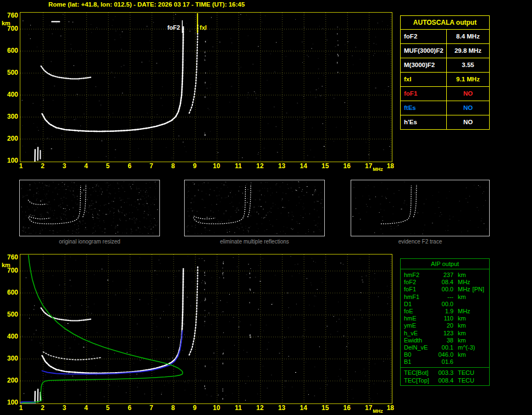  Describe the element at coordinates (445, 73) in the screenshot. I see `autoscala-output-table: AUTOSCALA output foF28.4 MHzMUF(3000)F22…` at that location.